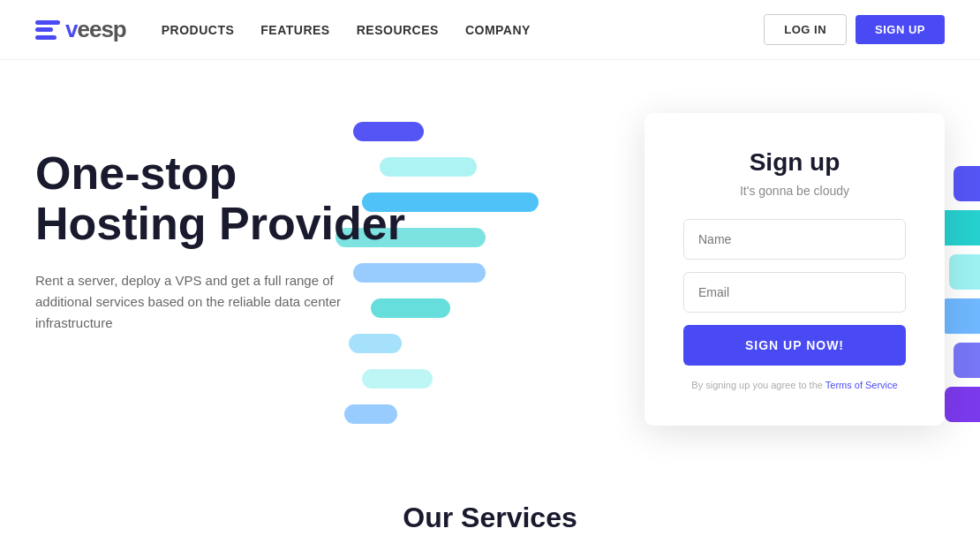  Describe the element at coordinates (862, 385) in the screenshot. I see `terms-of-service-link: Terms of Service` at that location.